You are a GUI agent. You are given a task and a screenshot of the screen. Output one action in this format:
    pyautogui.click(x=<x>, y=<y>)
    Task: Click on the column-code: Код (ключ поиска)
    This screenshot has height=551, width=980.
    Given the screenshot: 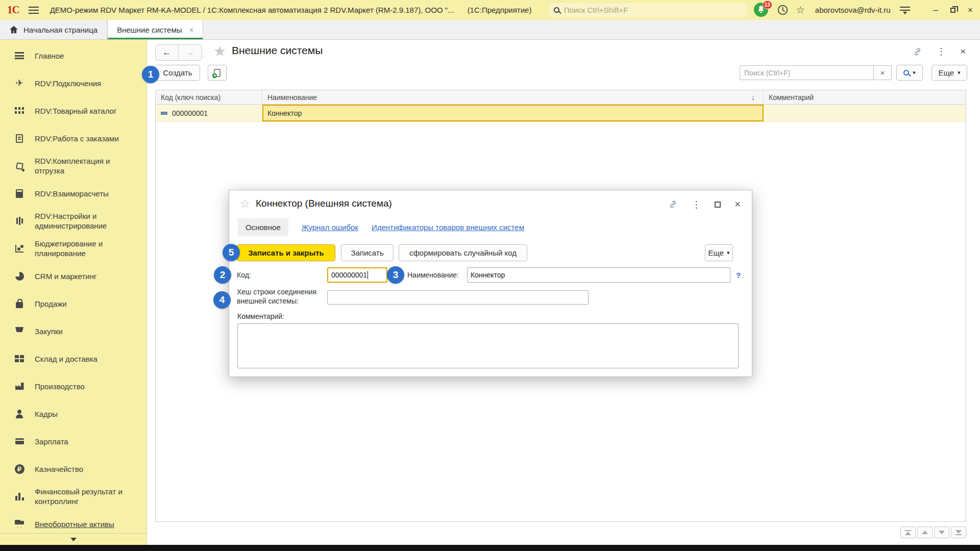 What is the action you would take?
    pyautogui.click(x=209, y=97)
    